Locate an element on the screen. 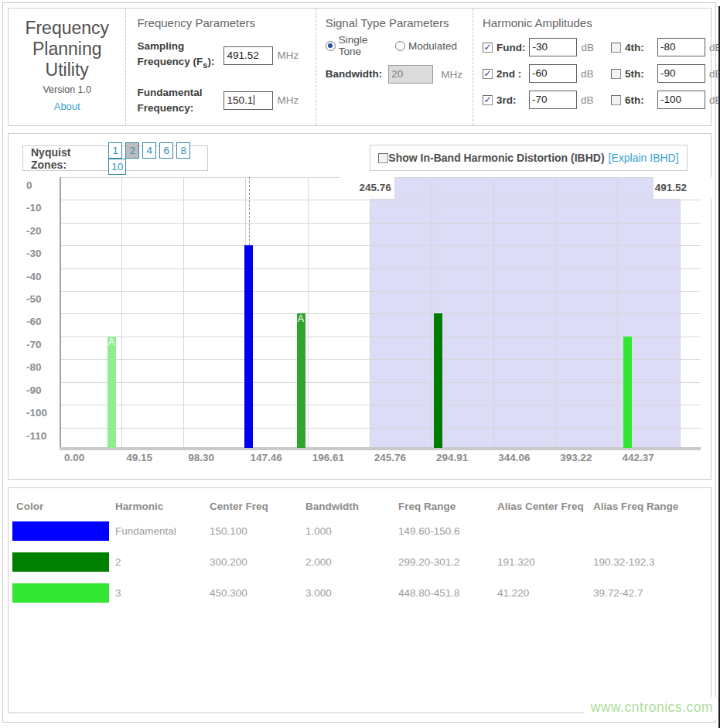 Image resolution: width=720 pixels, height=728 pixels. nyquist-zone-button-8: 8 is located at coordinates (183, 150).